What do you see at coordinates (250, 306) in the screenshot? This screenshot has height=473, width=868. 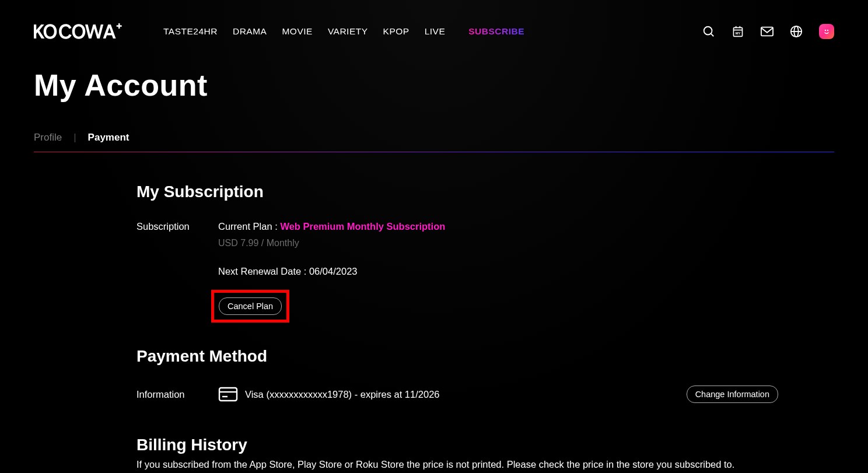 I see `cancel-plan-button: Cancel Plan` at bounding box center [250, 306].